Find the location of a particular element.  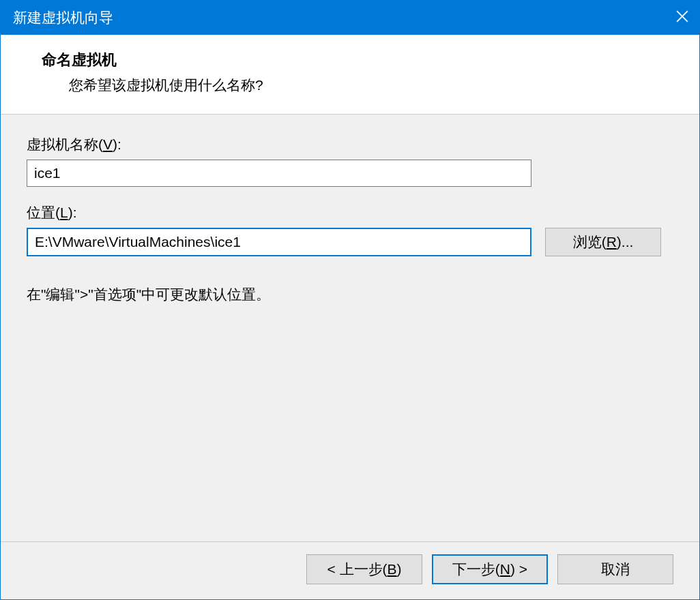

vm-name-group: 虚拟机名称(V): is located at coordinates (350, 161).